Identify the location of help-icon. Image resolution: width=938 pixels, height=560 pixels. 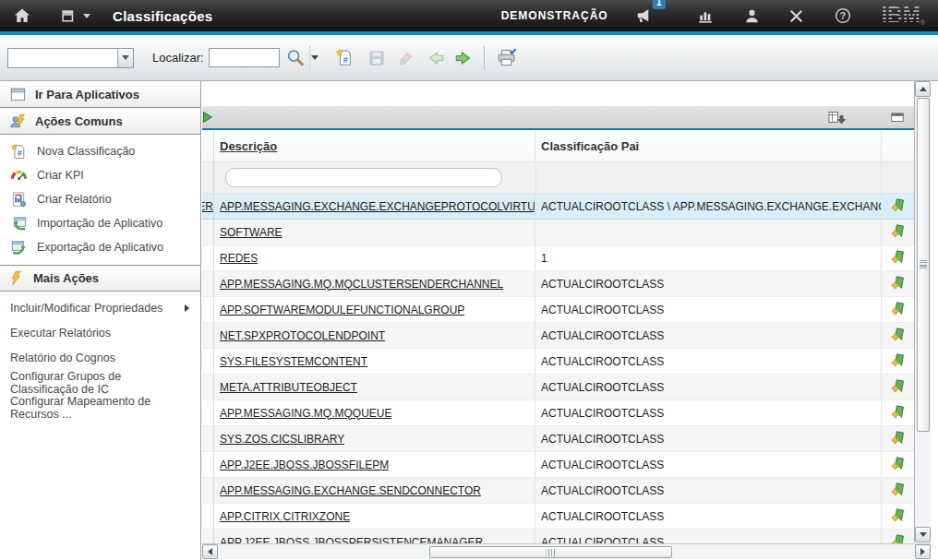
(843, 16).